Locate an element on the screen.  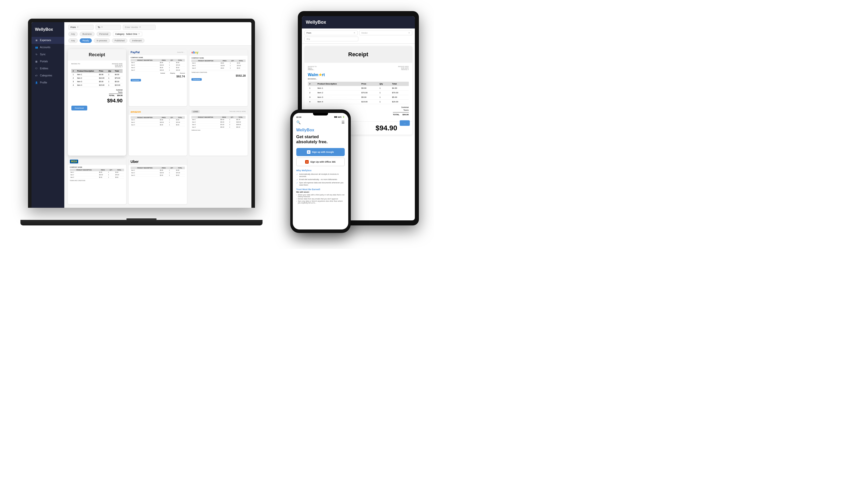
chart-icon: ▦ is located at coordinates (36, 62).